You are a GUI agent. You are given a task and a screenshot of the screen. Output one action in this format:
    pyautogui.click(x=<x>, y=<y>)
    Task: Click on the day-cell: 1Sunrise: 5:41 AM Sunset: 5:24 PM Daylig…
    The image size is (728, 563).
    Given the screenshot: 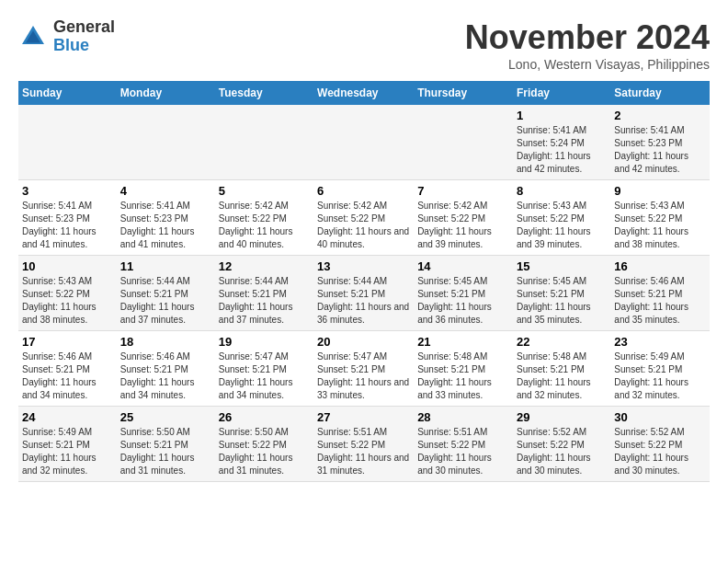 What is the action you would take?
    pyautogui.click(x=562, y=143)
    